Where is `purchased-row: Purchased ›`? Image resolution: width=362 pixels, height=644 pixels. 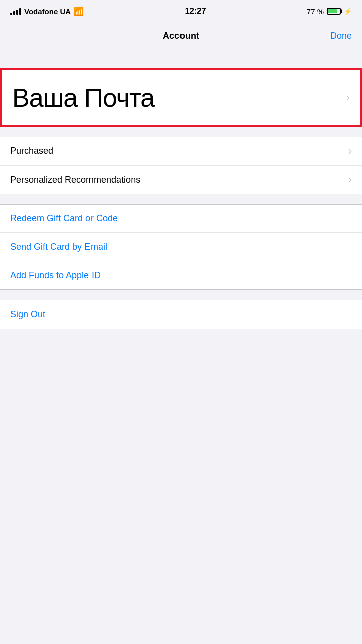 purchased-row: Purchased › is located at coordinates (181, 151).